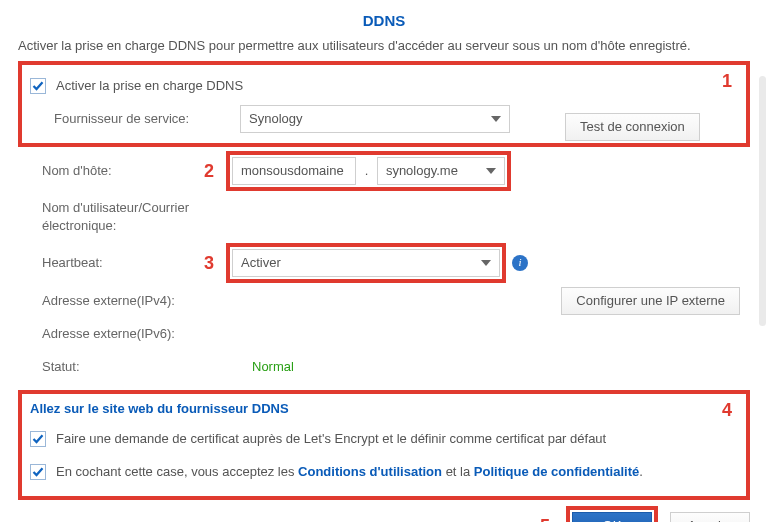 Image resolution: width=768 pixels, height=522 pixels. I want to click on terms-checkbox, so click(38, 472).